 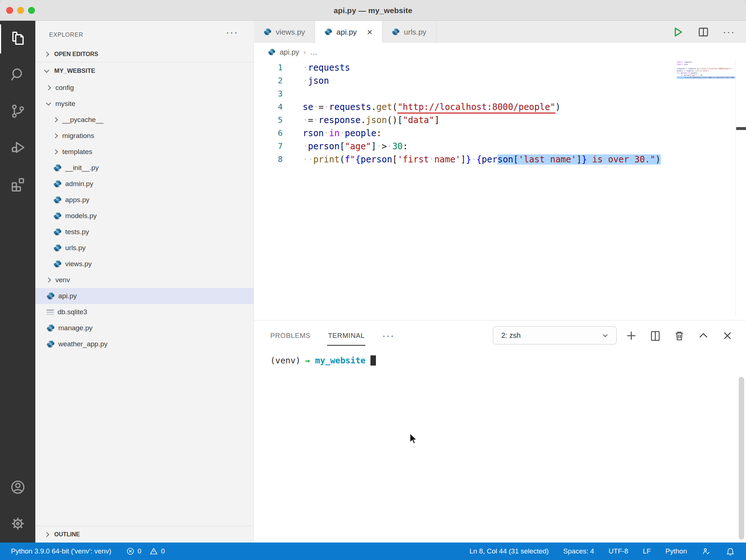 What do you see at coordinates (17, 282) in the screenshot?
I see `activity-bar` at bounding box center [17, 282].